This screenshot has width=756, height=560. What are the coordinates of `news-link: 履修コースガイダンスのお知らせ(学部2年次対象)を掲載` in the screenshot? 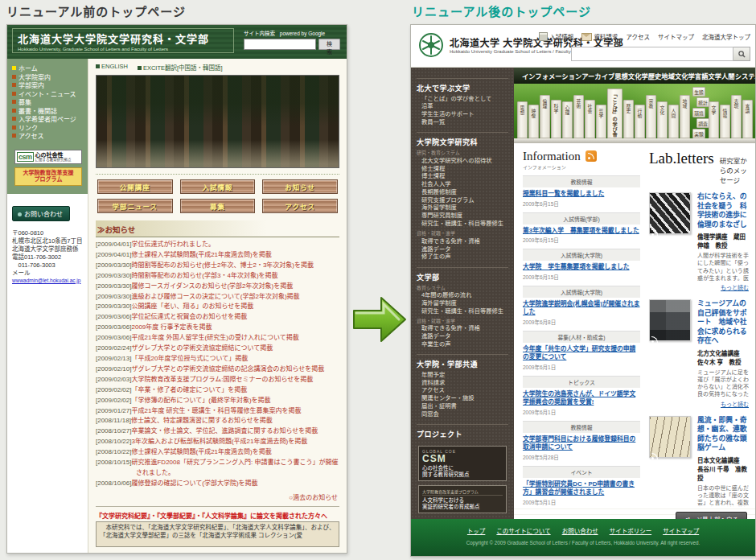 It's located at (212, 286).